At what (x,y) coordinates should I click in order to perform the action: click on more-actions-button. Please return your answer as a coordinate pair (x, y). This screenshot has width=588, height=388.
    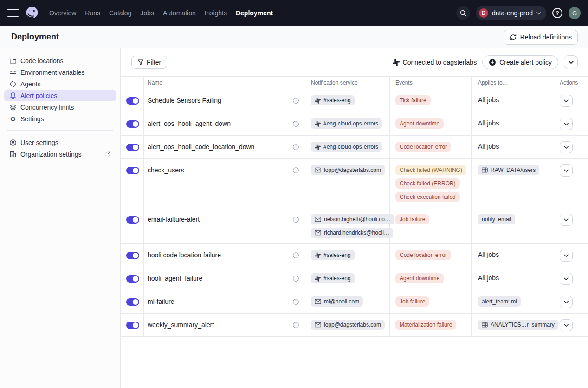
    Looking at the image, I should click on (571, 62).